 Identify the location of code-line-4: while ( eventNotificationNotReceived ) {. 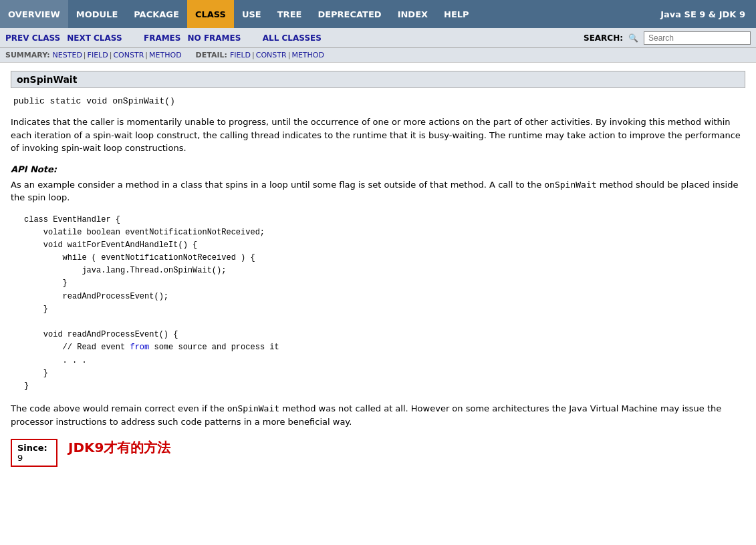
(385, 258).